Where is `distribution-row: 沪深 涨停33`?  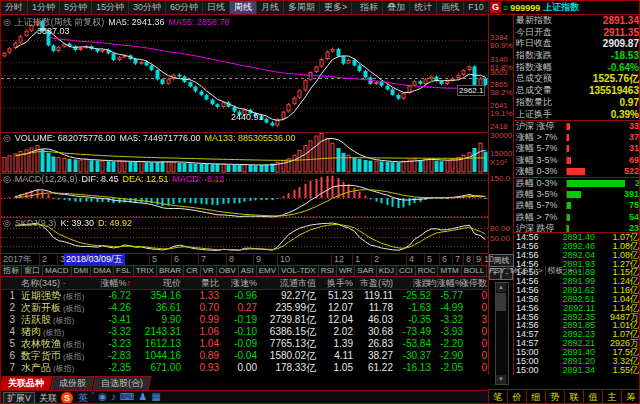
distribution-row: 沪深 涨停33 is located at coordinates (577, 126).